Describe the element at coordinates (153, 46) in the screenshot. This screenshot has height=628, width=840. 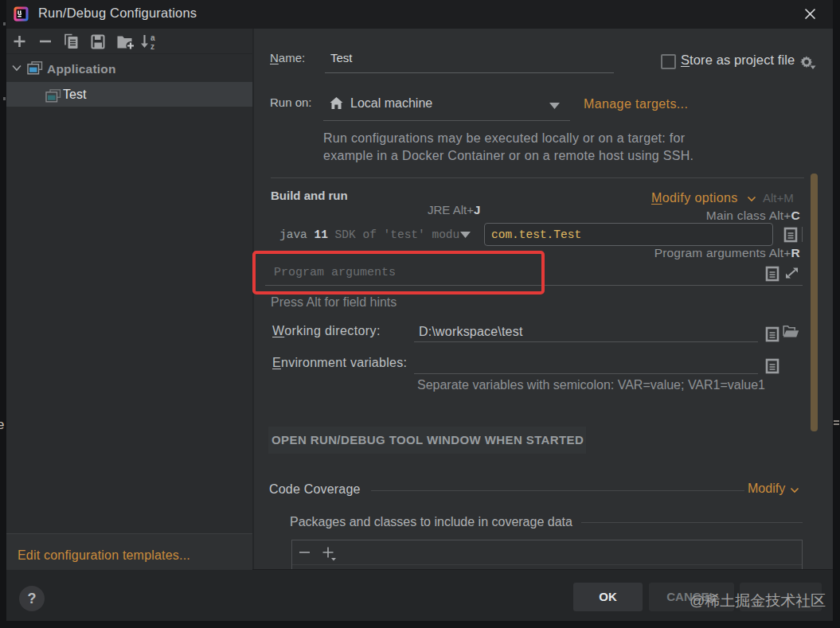
I see `svg-text: z` at that location.